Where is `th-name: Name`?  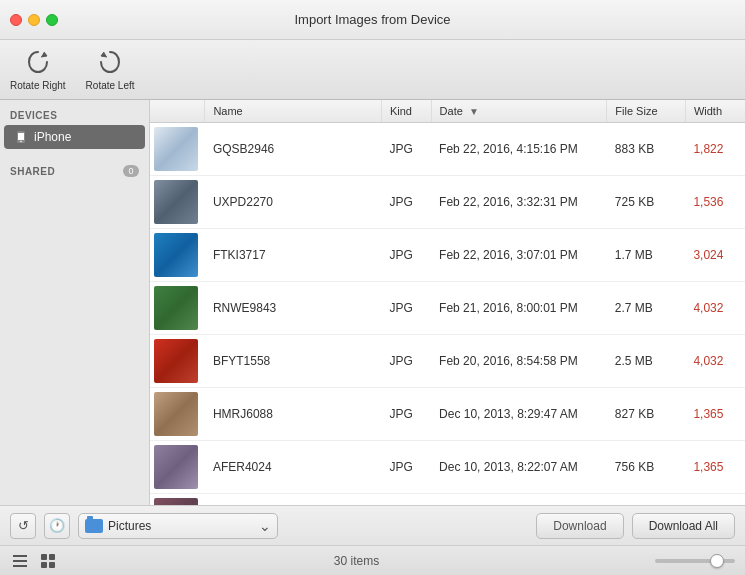
th-name: Name is located at coordinates (294, 112).